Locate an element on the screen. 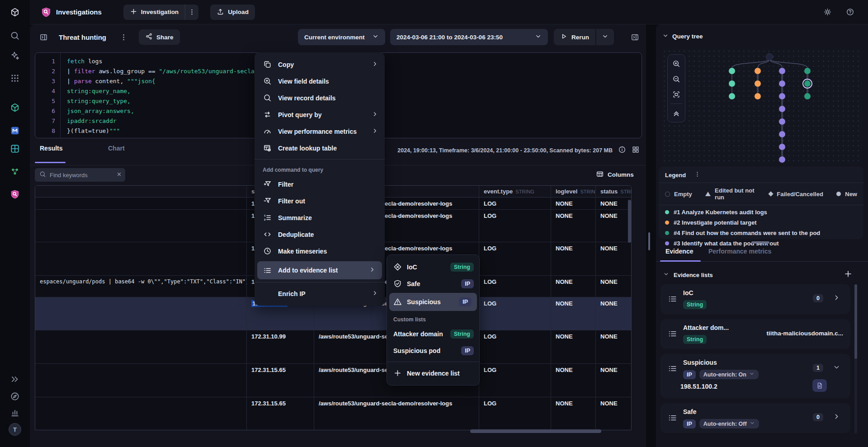 This screenshot has width=868, height=447. apps-grid-icon is located at coordinates (15, 78).